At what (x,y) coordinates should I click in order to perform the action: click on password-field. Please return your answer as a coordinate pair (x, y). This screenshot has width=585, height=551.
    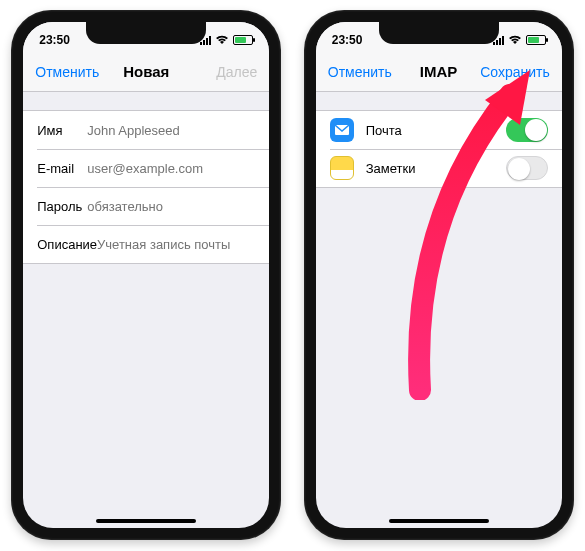
    Looking at the image, I should click on (171, 206).